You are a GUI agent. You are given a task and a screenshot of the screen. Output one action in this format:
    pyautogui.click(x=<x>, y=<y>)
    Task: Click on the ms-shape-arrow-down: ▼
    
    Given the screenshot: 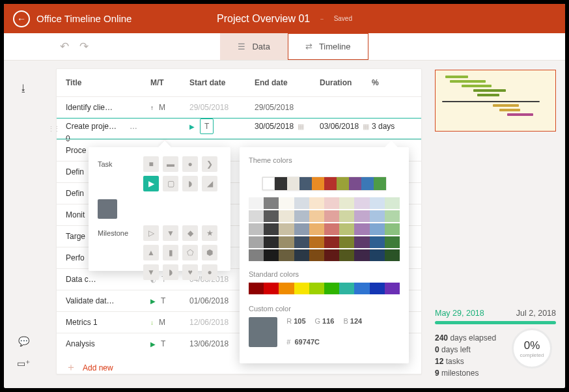 What is the action you would take?
    pyautogui.click(x=151, y=272)
    